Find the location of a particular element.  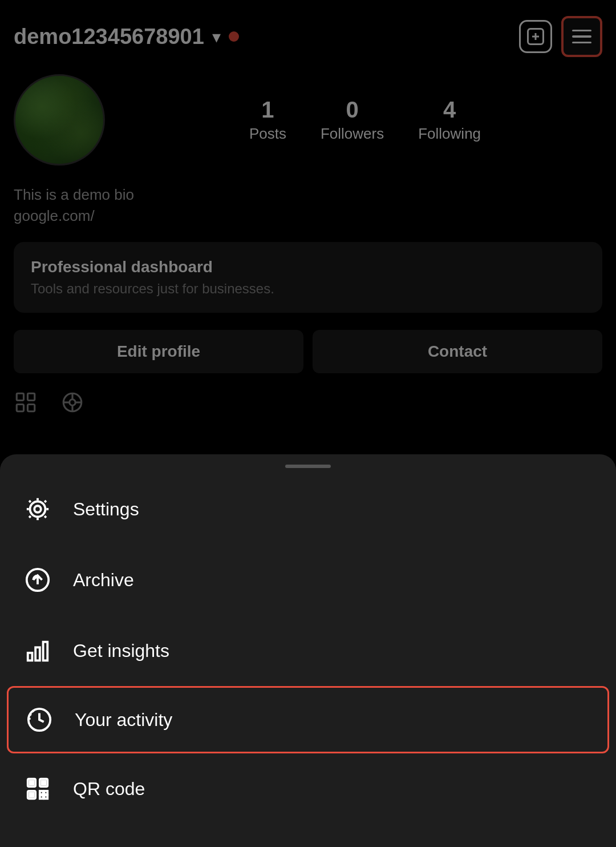

archive-label: Archive is located at coordinates (104, 580).